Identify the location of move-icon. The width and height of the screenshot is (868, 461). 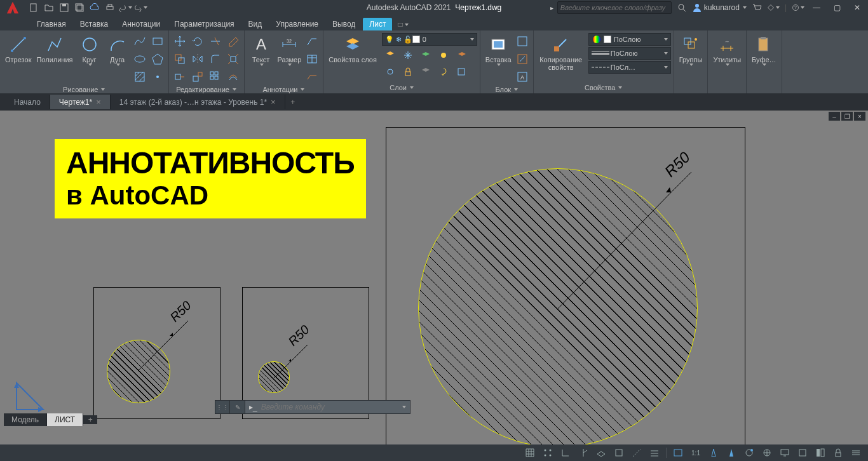
(180, 41).